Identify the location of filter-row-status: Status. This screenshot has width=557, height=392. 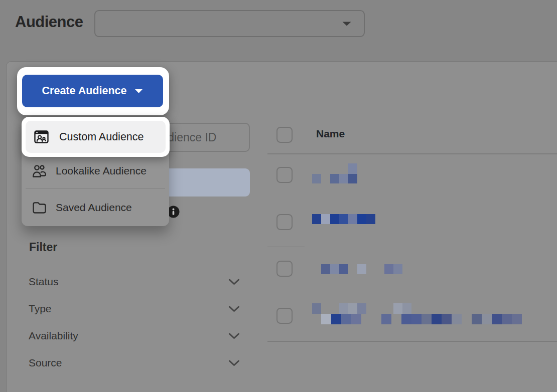
(134, 282).